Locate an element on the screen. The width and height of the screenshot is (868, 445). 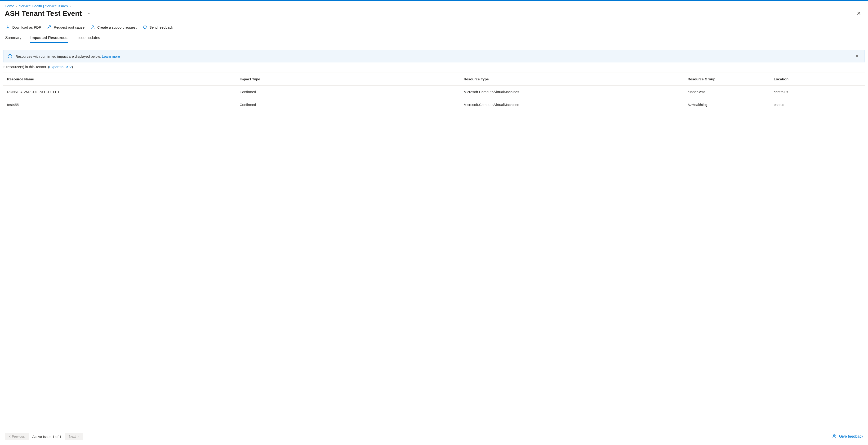
previous-button: < Previous is located at coordinates (17, 436).